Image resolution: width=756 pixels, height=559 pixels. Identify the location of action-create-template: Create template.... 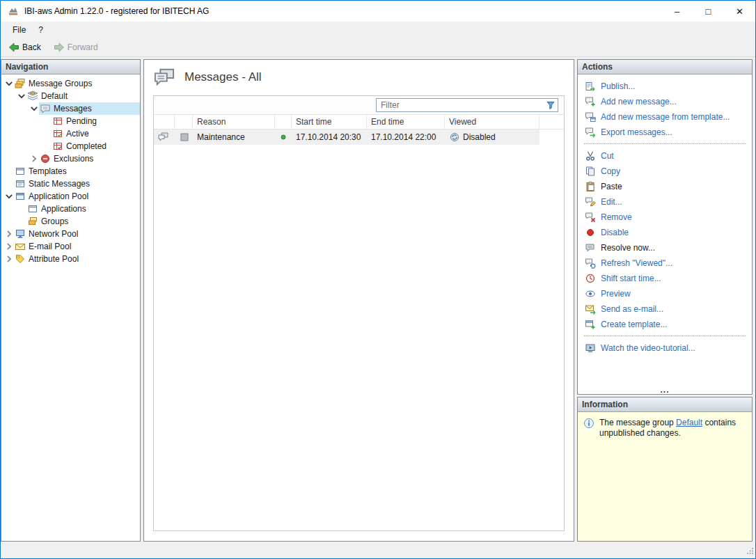
(665, 324).